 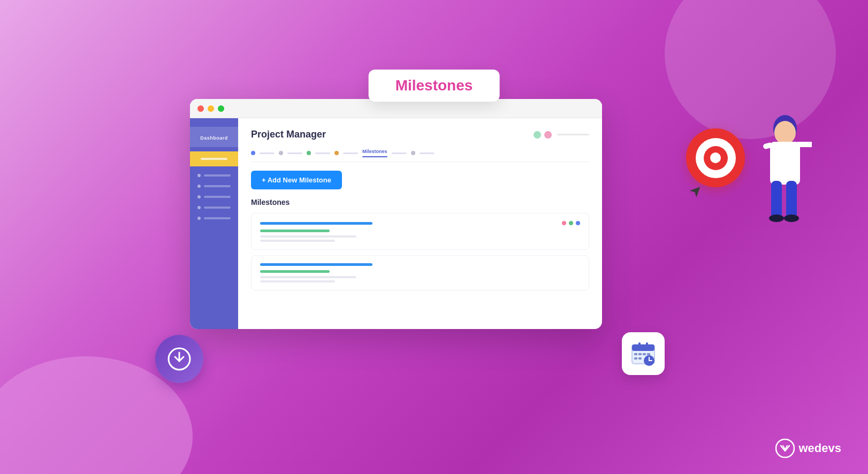 What do you see at coordinates (375, 153) in the screenshot?
I see `tab-milestones: Milestones` at bounding box center [375, 153].